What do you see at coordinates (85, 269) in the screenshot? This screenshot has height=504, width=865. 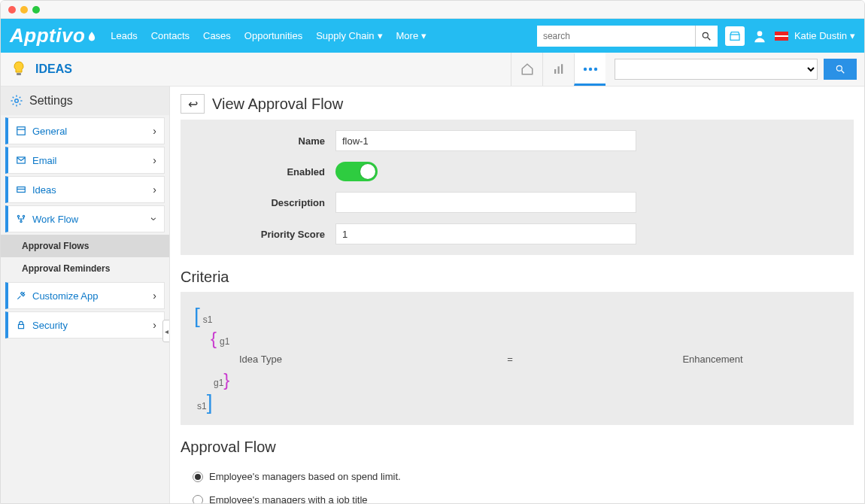 I see `sidebar-sub-approval-reminders: Approval Reminders` at bounding box center [85, 269].